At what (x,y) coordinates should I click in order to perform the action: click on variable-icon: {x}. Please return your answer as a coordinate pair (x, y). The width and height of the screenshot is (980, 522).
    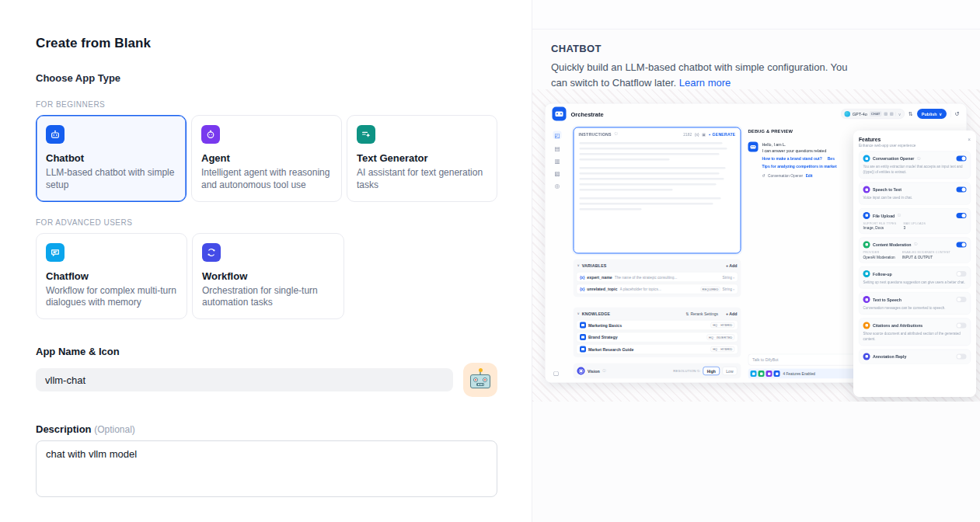
    Looking at the image, I should click on (697, 134).